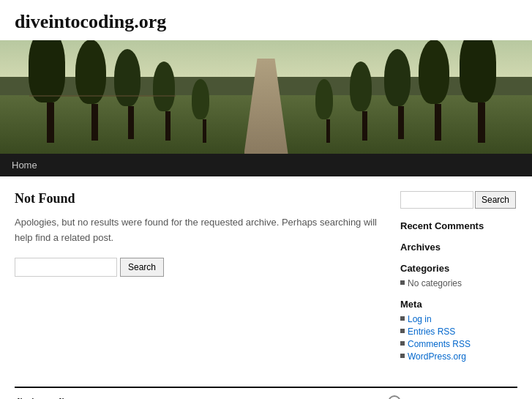  What do you see at coordinates (25, 165) in the screenshot?
I see `nav-item-home: Home` at bounding box center [25, 165].